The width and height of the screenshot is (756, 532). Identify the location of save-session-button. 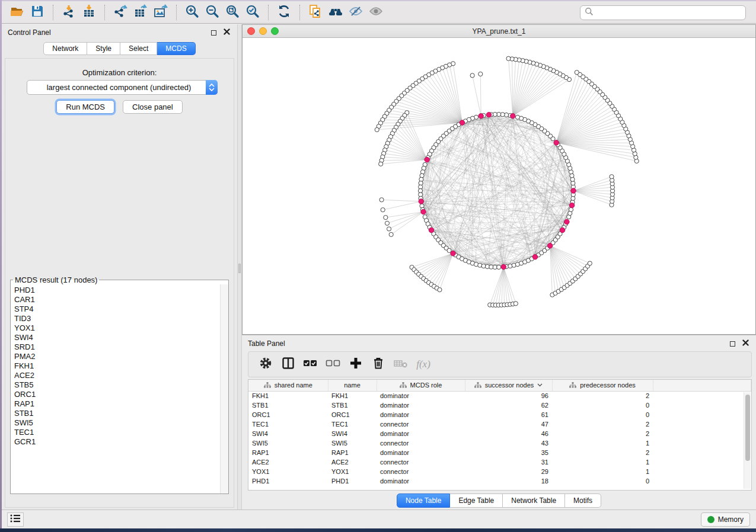
(37, 12).